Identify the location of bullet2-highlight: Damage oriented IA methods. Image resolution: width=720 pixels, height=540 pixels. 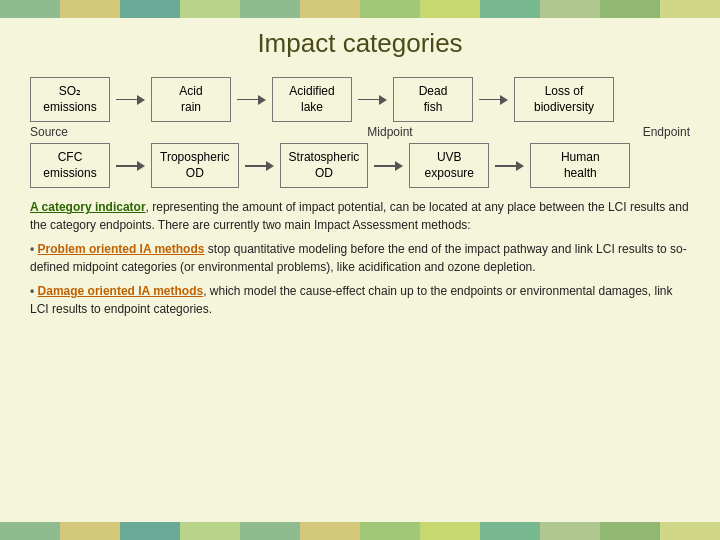
(121, 291).